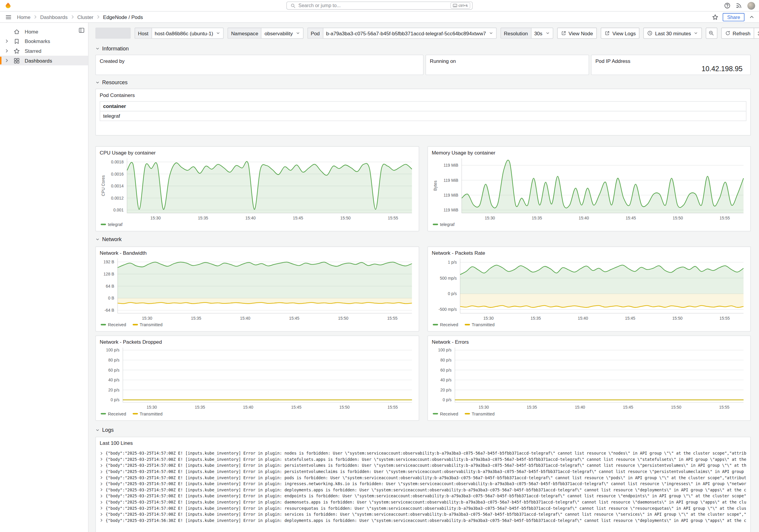 This screenshot has width=759, height=532. I want to click on sidebar-item-dashboards: Dashboards, so click(44, 61).